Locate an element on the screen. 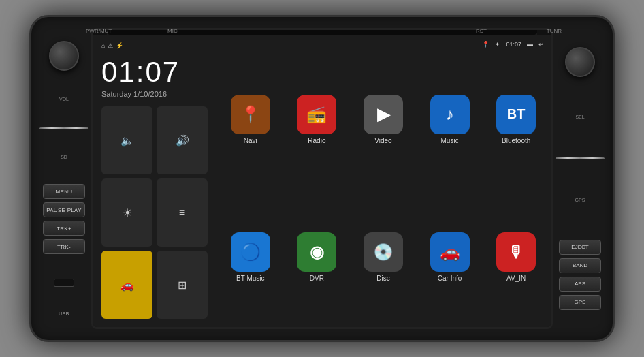 Image resolution: width=644 pixels, height=357 pixels. mic-label: MIC is located at coordinates (173, 31).